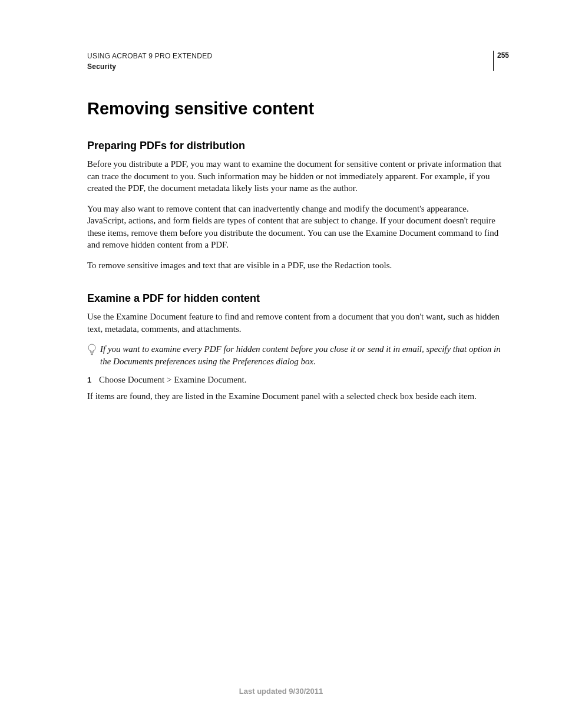 This screenshot has height=728, width=562. Describe the element at coordinates (298, 146) in the screenshot. I see `section-heading-preparing: Preparing PDFs for distribution` at that location.